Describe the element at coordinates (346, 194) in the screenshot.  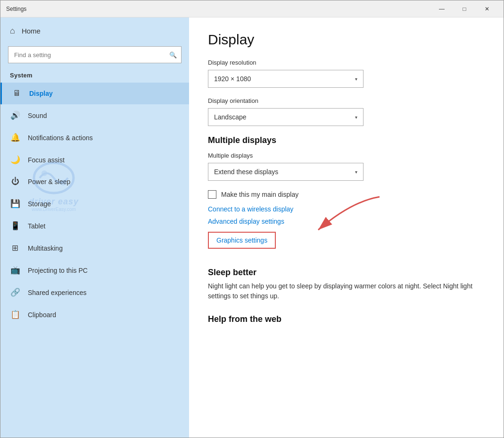
I see `make-main-row: Make this my main display` at that location.